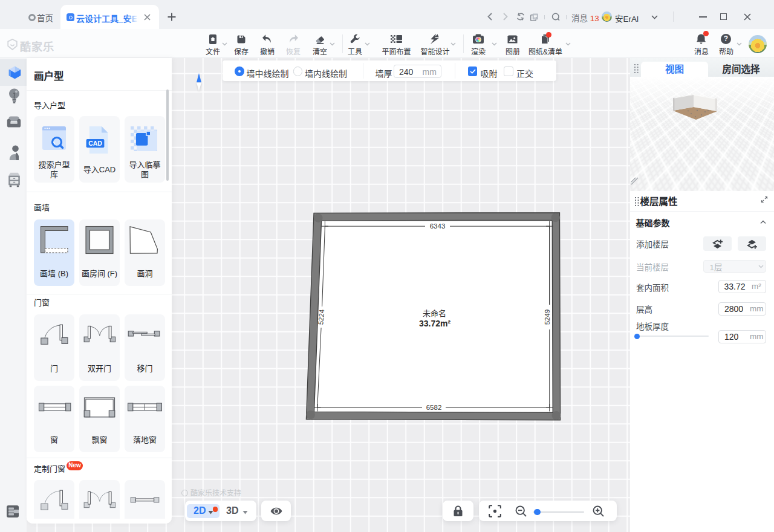 This screenshot has height=532, width=774. What do you see at coordinates (438, 226) in the screenshot?
I see `svg-text: 6343` at bounding box center [438, 226].